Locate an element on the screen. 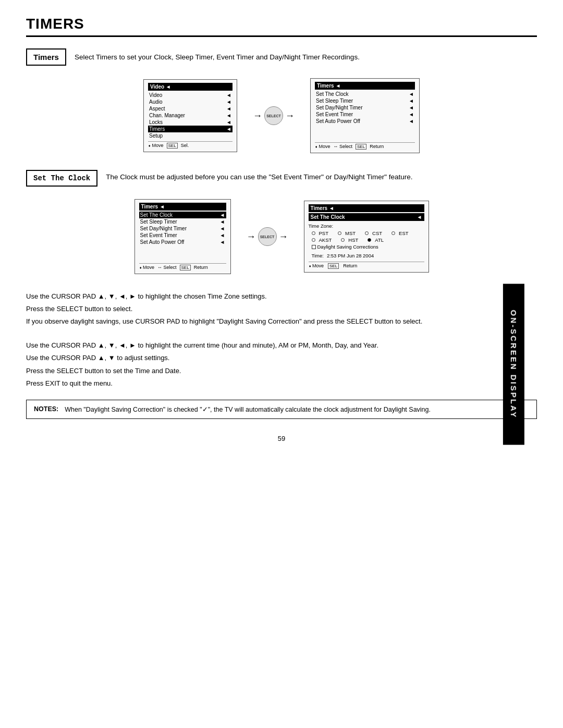  timers-label-box: Timers is located at coordinates (46, 57).